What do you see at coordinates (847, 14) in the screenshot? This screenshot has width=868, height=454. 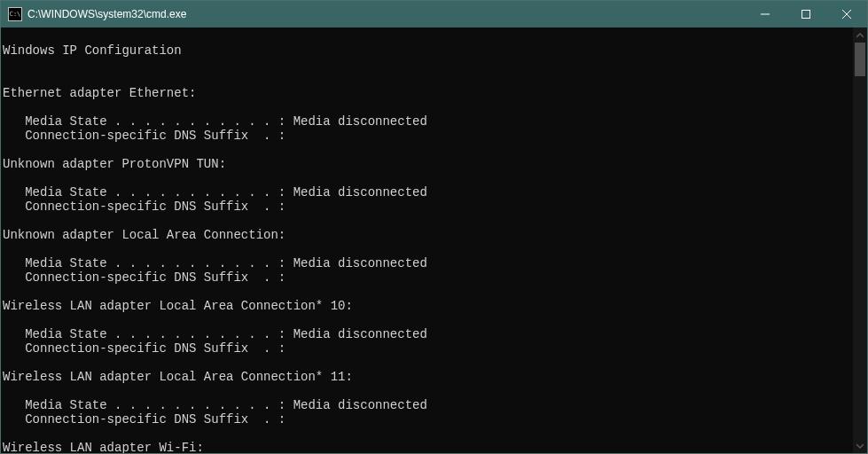 I see `close-button` at bounding box center [847, 14].